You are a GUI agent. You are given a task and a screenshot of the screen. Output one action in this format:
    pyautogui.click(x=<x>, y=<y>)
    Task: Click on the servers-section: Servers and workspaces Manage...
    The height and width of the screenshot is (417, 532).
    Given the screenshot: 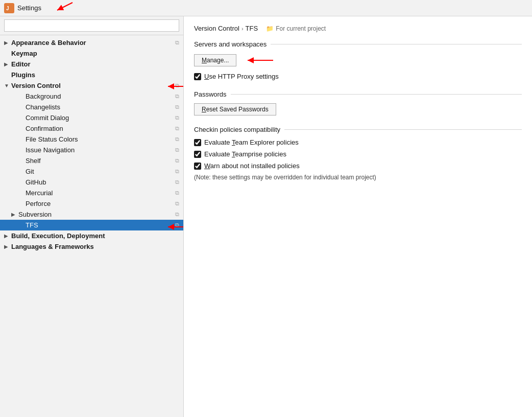 What is the action you would take?
    pyautogui.click(x=358, y=60)
    